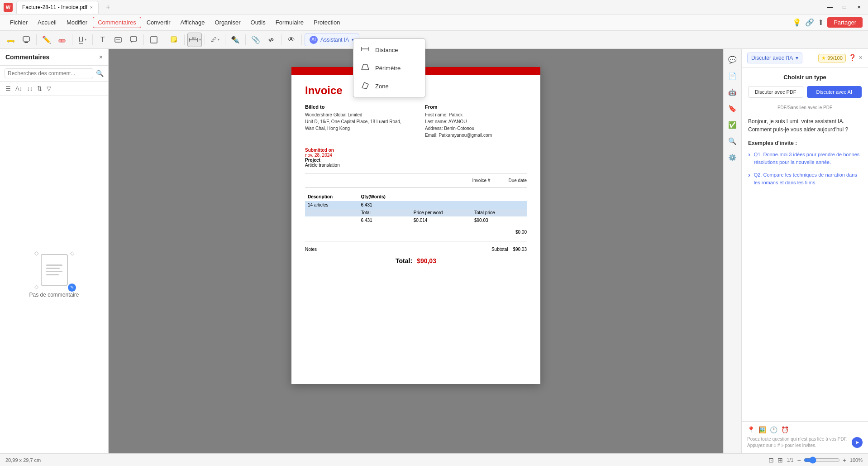 This screenshot has width=868, height=466. What do you see at coordinates (82, 40) in the screenshot?
I see `underline-tool: U̲▾` at bounding box center [82, 40].